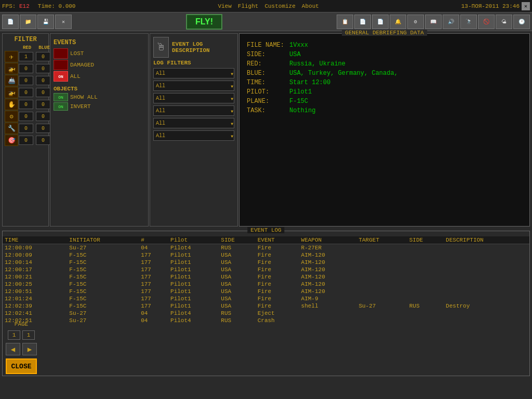  I want to click on close-file-button: ✕, so click(63, 22).